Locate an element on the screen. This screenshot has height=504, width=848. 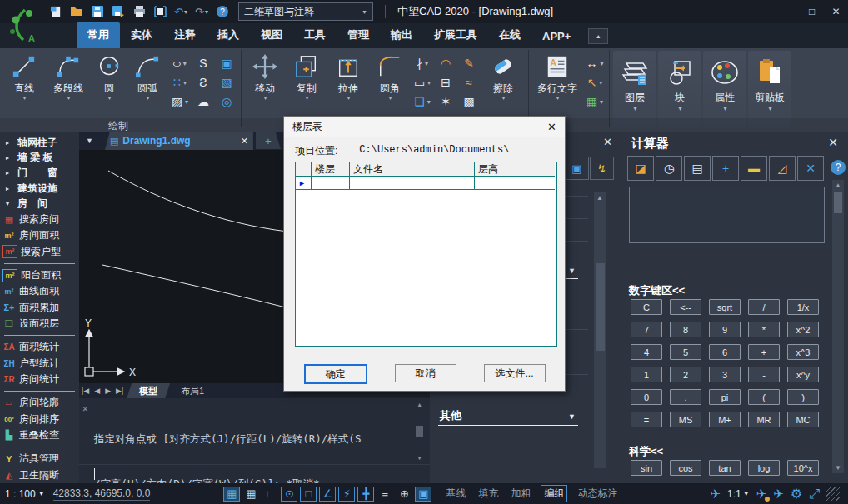
snap-tracking-icon: ⚡ is located at coordinates (347, 494).